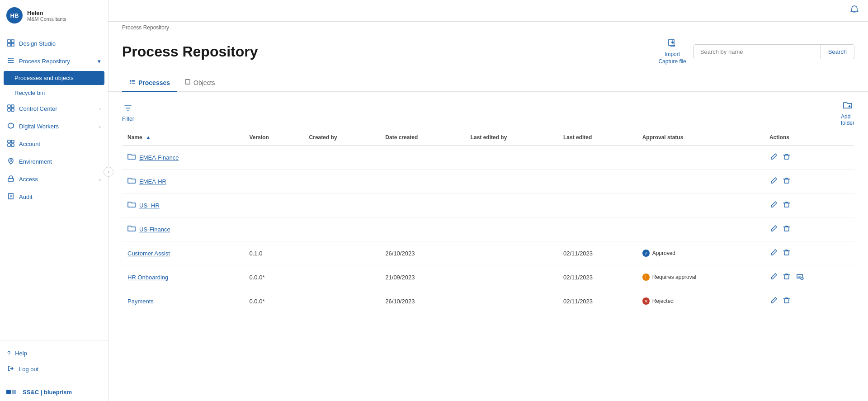 The image size is (868, 401). Describe the element at coordinates (488, 278) in the screenshot. I see `table-row: HR Onboarding0.0.0*21/09/202302/11/2023 …` at that location.